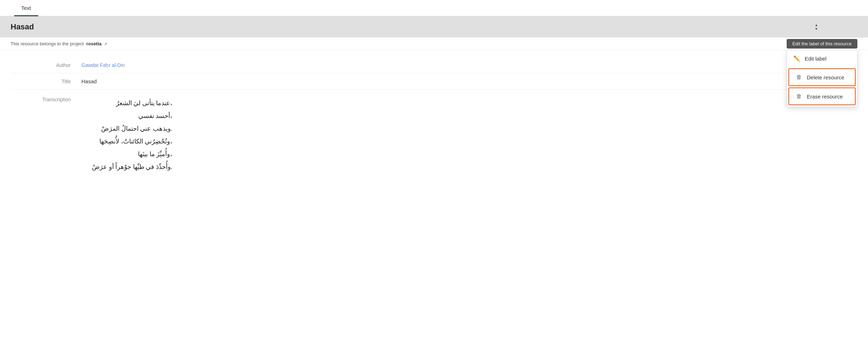  Describe the element at coordinates (47, 44) in the screenshot. I see `project-text: This resource belongs to the project` at that location.